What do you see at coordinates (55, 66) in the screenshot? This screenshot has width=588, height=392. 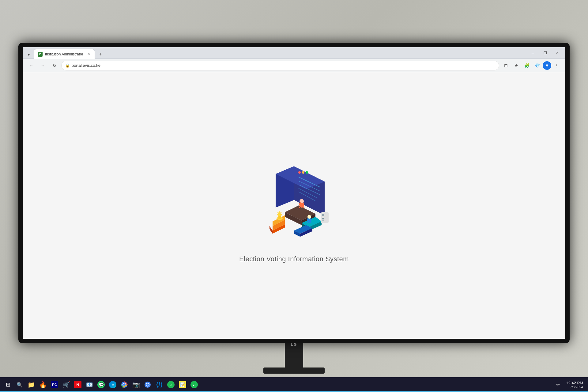 I see `refresh-button: ↻` at bounding box center [55, 66].